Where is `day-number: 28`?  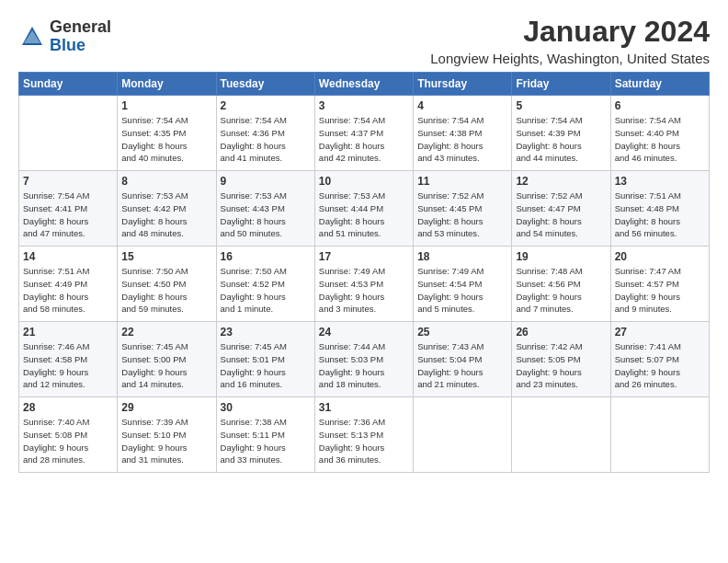 day-number: 28 is located at coordinates (68, 408).